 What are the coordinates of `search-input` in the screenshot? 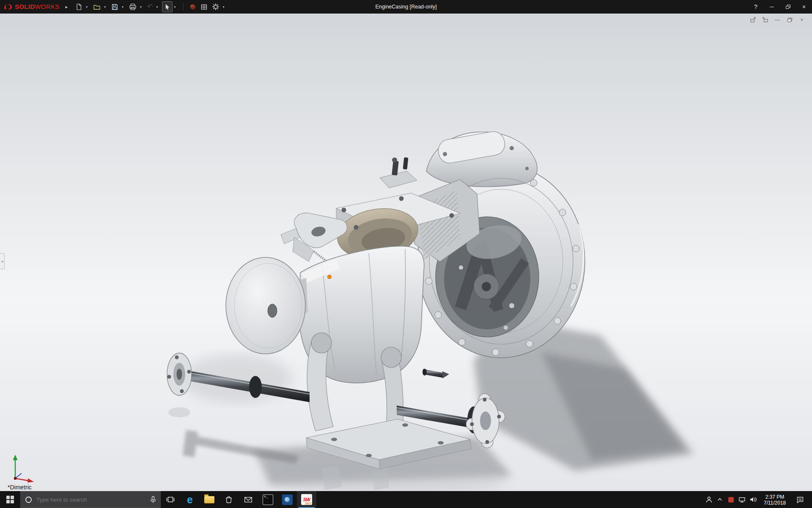 It's located at (91, 500).